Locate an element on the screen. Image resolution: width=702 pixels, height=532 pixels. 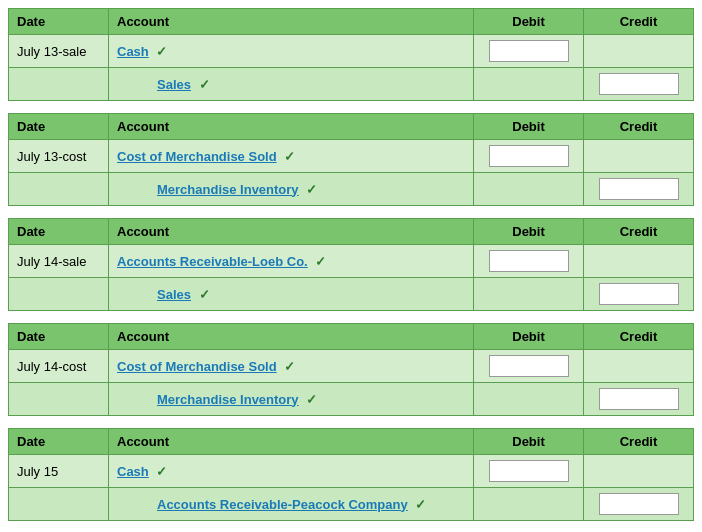
table-row: July 13-cost Cost of Merchandise Sold ✓ is located at coordinates (352, 156).